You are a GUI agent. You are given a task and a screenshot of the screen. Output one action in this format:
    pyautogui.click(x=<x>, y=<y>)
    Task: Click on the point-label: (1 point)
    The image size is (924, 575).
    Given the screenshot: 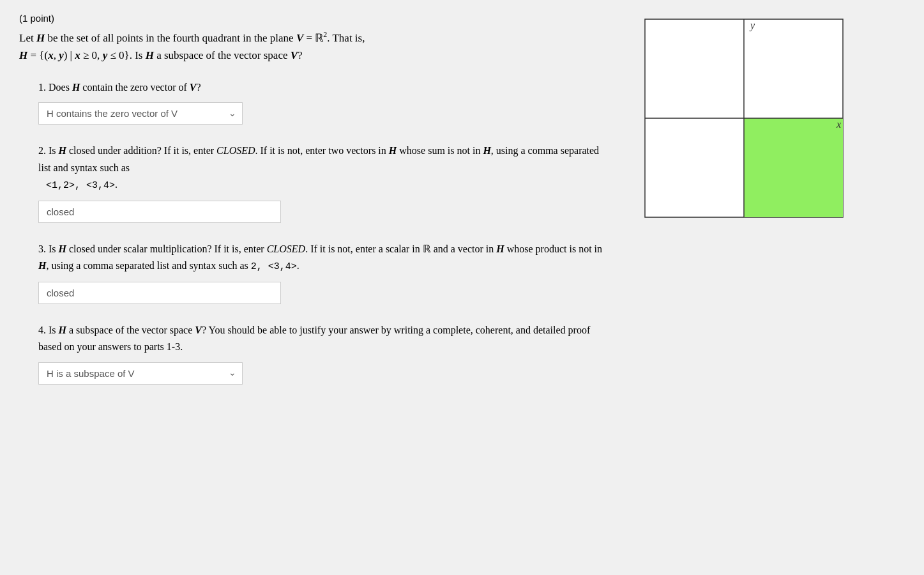 What is the action you would take?
    pyautogui.click(x=313, y=18)
    